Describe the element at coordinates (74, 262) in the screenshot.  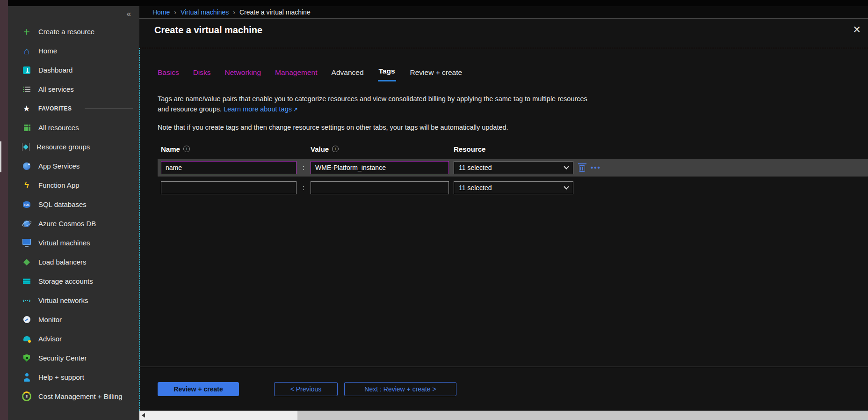
I see `sidebar-item-load-balancers: Load balancers` at that location.